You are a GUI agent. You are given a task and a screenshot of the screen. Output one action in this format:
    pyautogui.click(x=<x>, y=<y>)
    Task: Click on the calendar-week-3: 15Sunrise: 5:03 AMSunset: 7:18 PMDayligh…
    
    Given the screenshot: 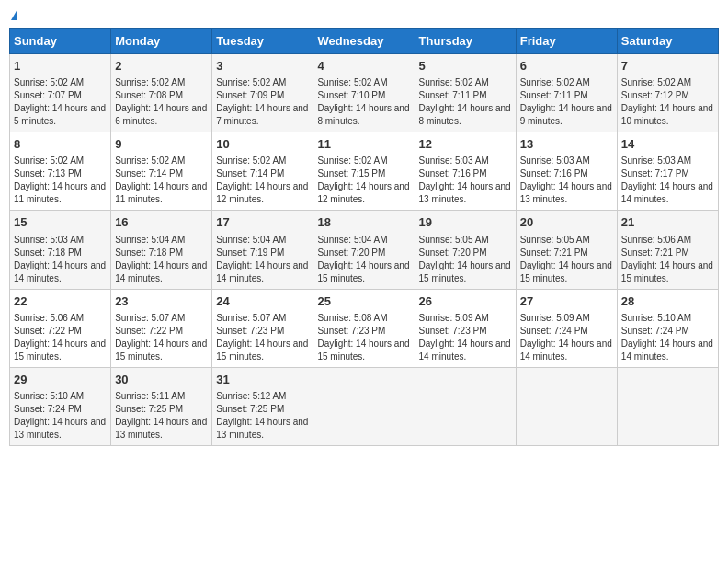 What is the action you would take?
    pyautogui.click(x=364, y=250)
    